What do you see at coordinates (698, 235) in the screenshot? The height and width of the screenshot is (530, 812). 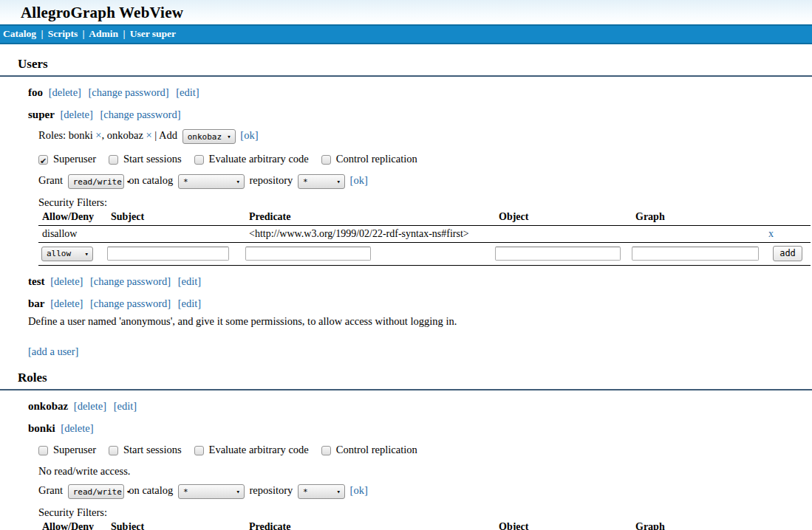 I see `graph-value` at bounding box center [698, 235].